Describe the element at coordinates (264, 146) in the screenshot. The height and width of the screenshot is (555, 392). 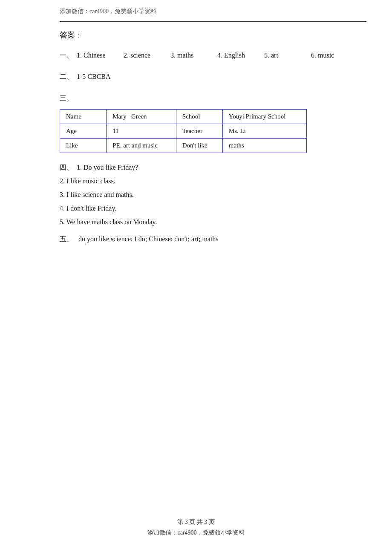
I see `table-cell-dontlike-value: maths` at that location.